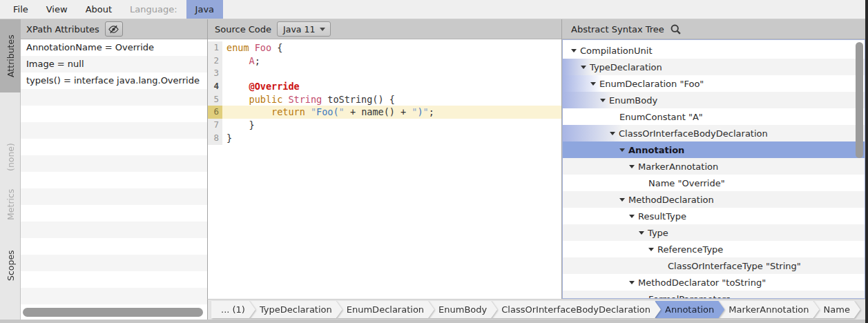  Describe the element at coordinates (714, 183) in the screenshot. I see `tree-node-name: Name "Override"` at that location.